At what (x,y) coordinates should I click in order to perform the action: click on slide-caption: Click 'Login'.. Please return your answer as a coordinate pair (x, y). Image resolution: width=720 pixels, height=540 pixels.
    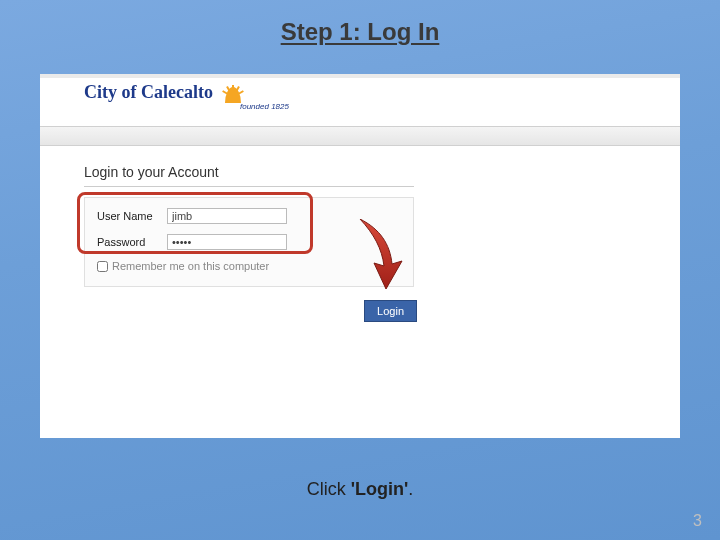
    Looking at the image, I should click on (360, 490).